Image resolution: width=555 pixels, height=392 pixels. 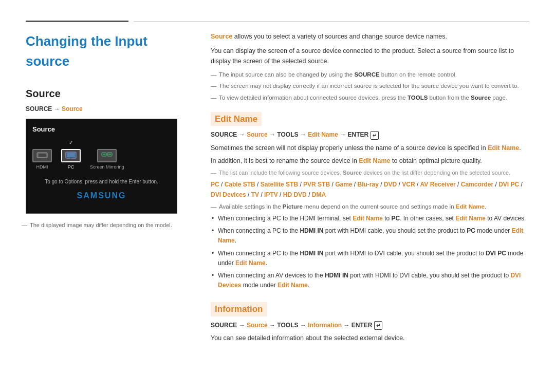 What do you see at coordinates (375, 136) in the screenshot?
I see `enter-icon: ↵` at bounding box center [375, 136].